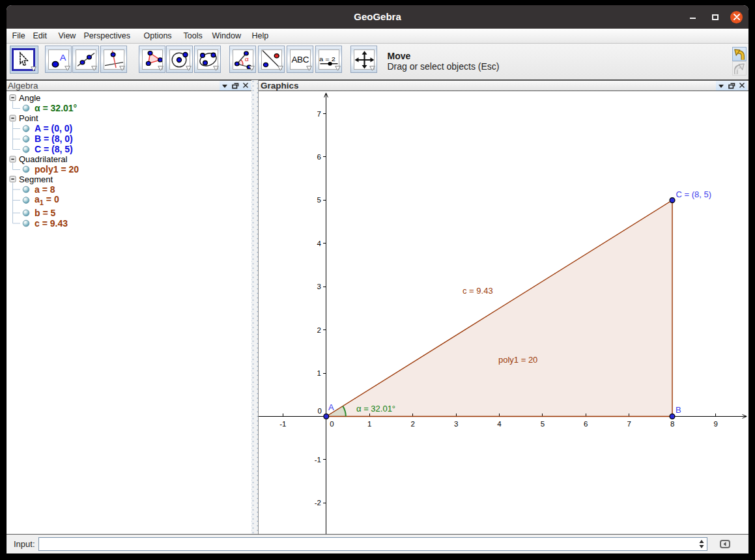 Image resolution: width=755 pixels, height=560 pixels. I want to click on svg-text: 9, so click(715, 424).